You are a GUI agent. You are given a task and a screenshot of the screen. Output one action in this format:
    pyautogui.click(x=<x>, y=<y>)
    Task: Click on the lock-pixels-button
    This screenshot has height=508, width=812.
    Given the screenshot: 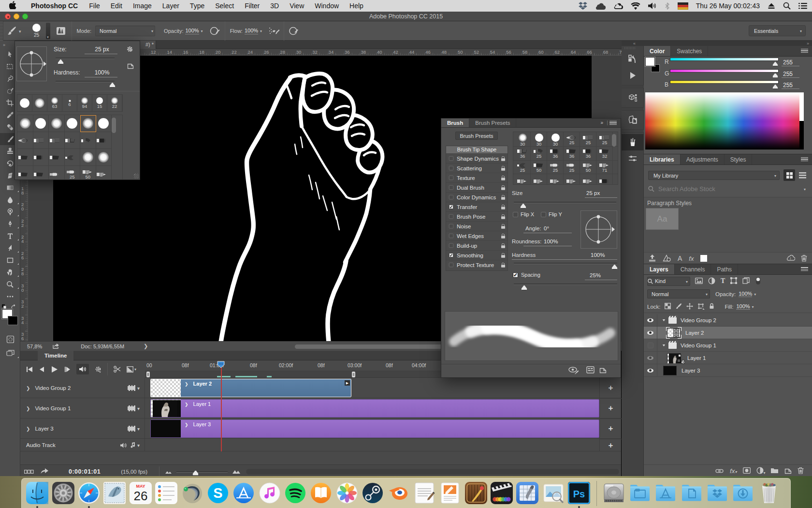 What is the action you would take?
    pyautogui.click(x=679, y=307)
    